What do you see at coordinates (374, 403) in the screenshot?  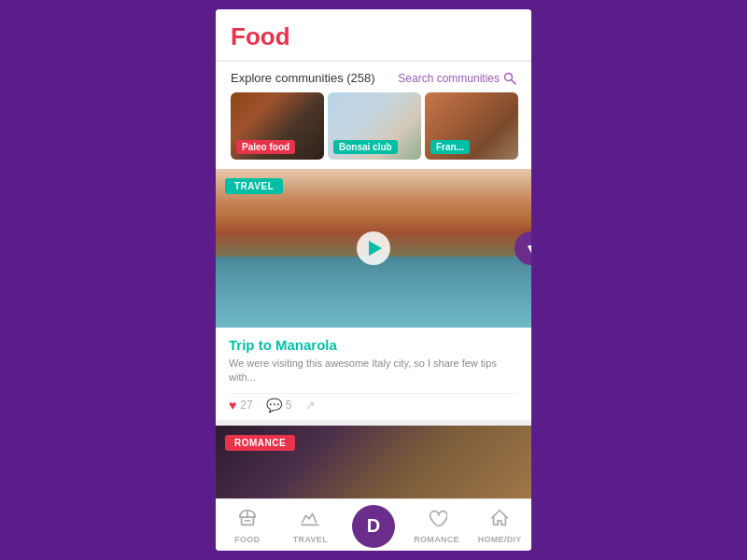 I see `post-actions-manarola: ♥ 27 💬 5 ↗` at bounding box center [374, 403].